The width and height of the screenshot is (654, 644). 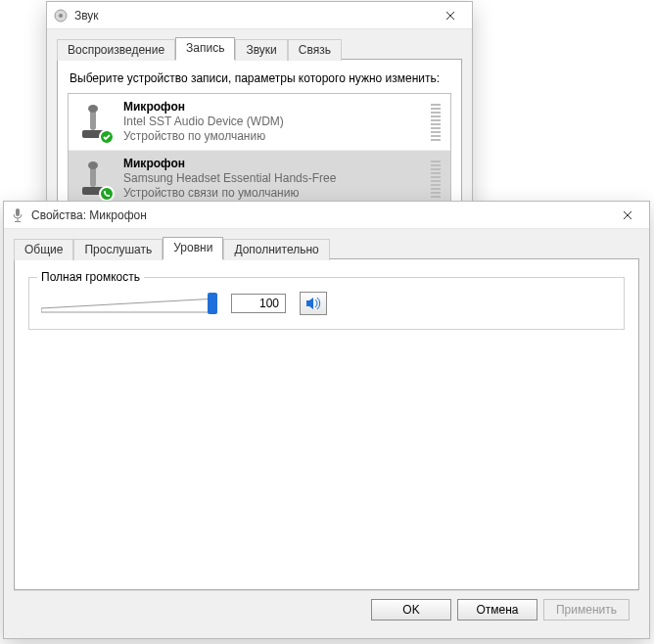 What do you see at coordinates (259, 49) in the screenshot?
I see `sound-tabs: Воспроизведение Запись Звуки Связь` at bounding box center [259, 49].